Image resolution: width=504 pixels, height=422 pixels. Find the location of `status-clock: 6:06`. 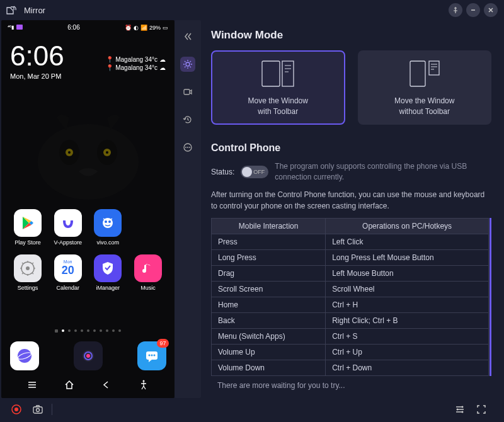

status-clock: 6:06 is located at coordinates (73, 28).